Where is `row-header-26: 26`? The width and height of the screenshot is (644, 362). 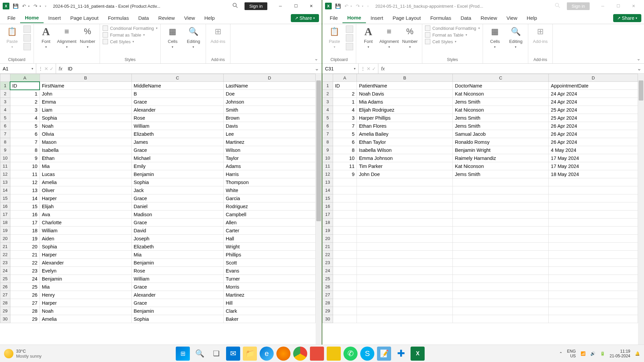
row-header-26: 26 is located at coordinates (328, 287).